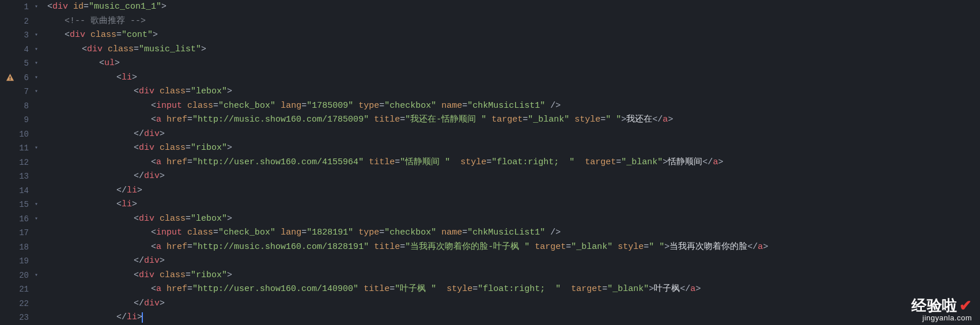 This screenshot has height=325, width=980. What do you see at coordinates (22, 36) in the screenshot?
I see `gutter-row: 3 ▾` at bounding box center [22, 36].